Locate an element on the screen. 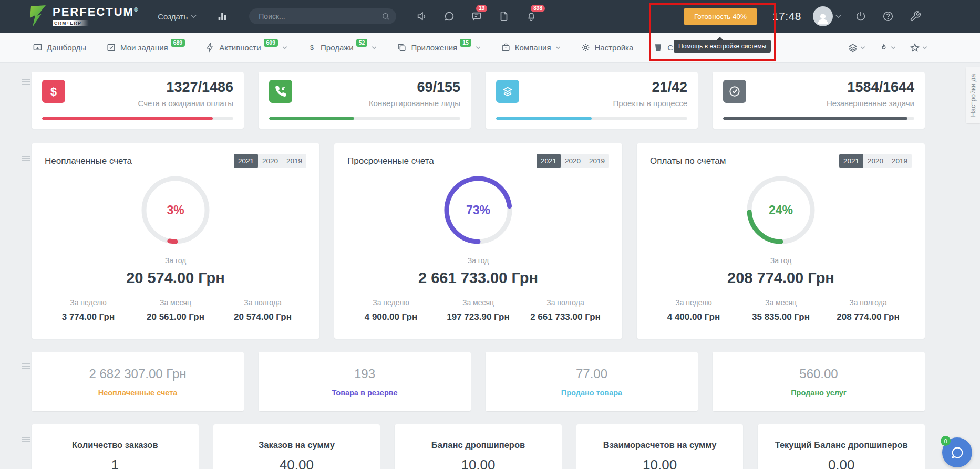  main-nav: Дашборды Мои задания689 Активности609 $ … is located at coordinates (490, 48).